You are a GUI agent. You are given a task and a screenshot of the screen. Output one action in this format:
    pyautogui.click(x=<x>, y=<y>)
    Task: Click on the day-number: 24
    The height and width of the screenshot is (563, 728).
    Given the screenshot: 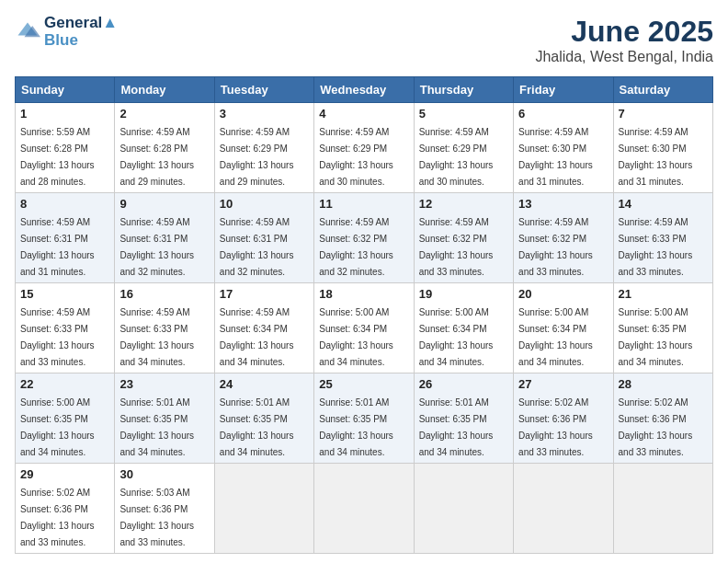 What is the action you would take?
    pyautogui.click(x=265, y=385)
    